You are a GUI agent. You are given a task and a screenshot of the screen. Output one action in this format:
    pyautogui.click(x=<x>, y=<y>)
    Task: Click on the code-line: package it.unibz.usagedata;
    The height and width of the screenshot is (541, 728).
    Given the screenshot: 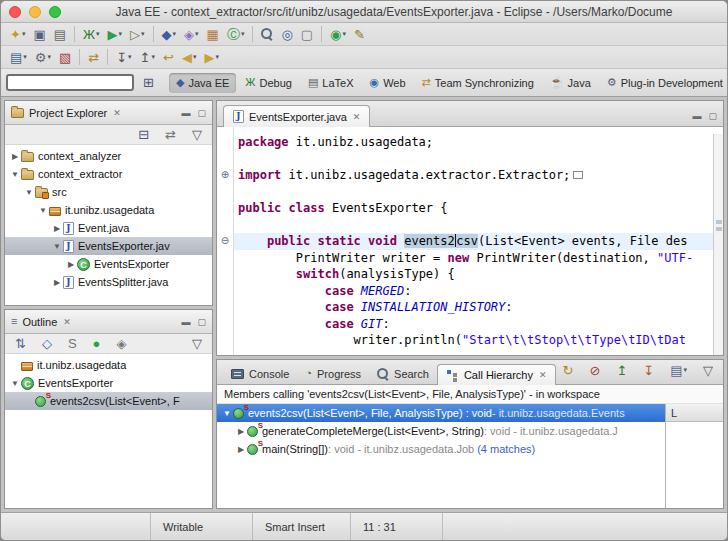 What is the action you would take?
    pyautogui.click(x=473, y=142)
    